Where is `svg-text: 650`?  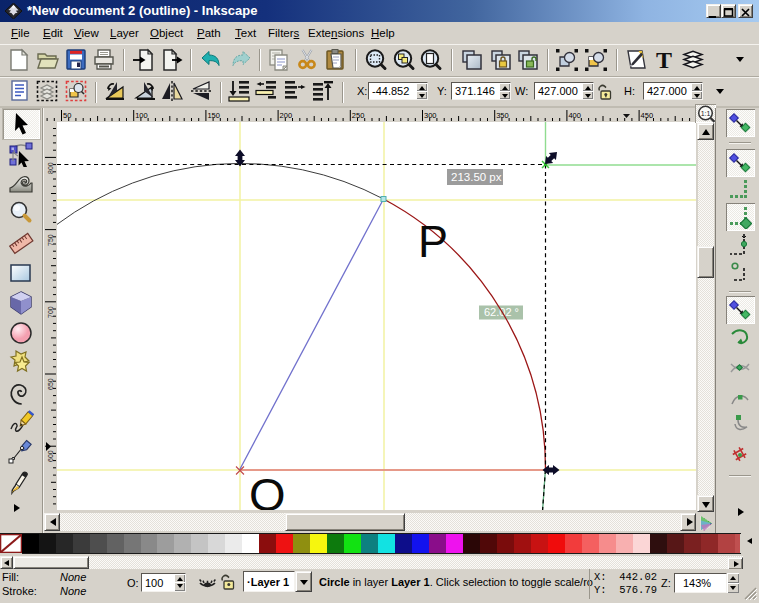
svg-text: 650 is located at coordinates (50, 384).